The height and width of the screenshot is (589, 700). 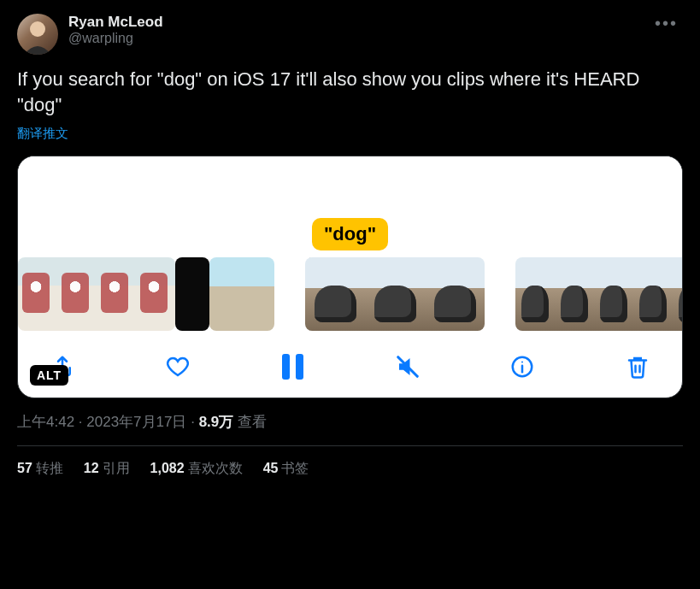 What do you see at coordinates (107, 468) in the screenshot?
I see `stat-quotes: 12引用` at bounding box center [107, 468].